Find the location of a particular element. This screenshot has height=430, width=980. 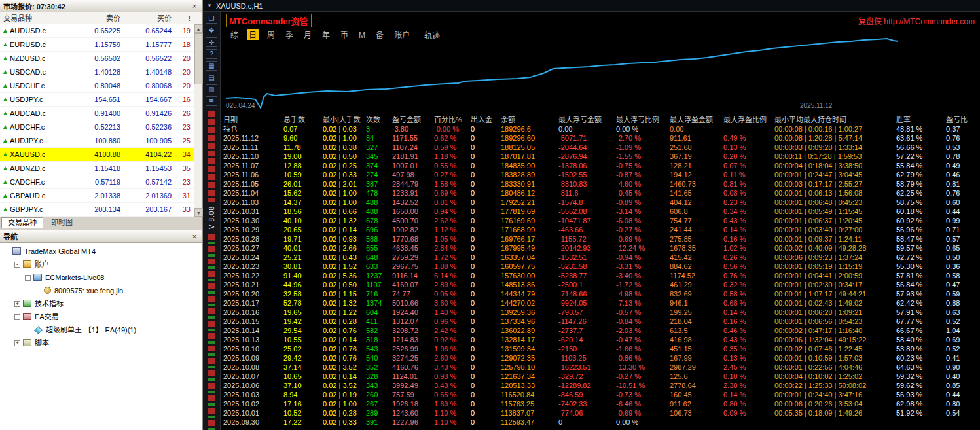

stats-cell: 2025.10.06 is located at coordinates (253, 385).